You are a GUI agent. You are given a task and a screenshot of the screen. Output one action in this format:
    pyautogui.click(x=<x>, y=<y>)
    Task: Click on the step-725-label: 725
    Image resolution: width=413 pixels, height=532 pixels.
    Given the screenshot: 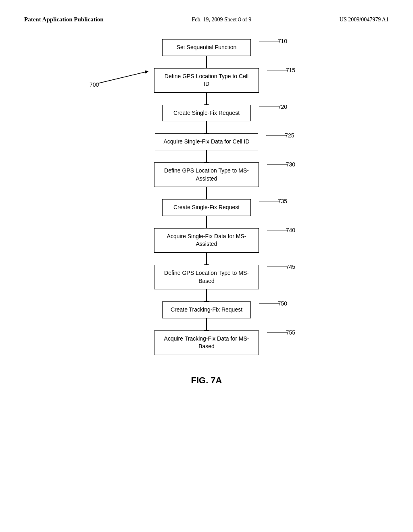 What is the action you would take?
    pyautogui.click(x=280, y=136)
    